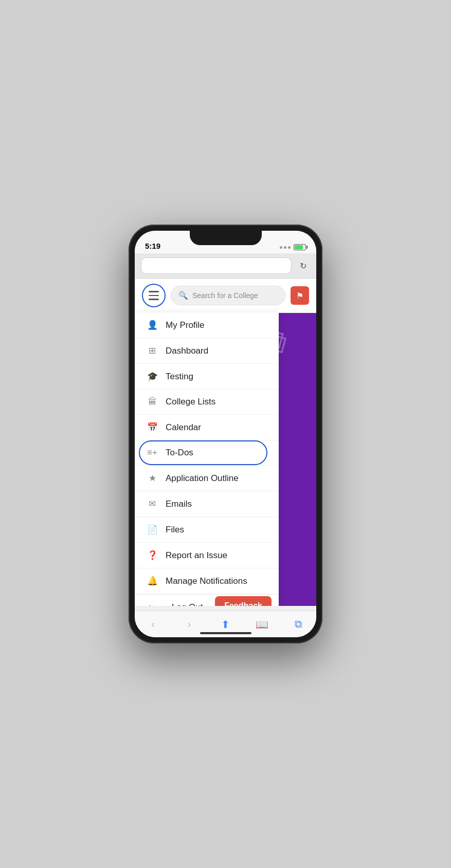  Describe the element at coordinates (303, 266) in the screenshot. I see `refresh-button: ↻` at that location.